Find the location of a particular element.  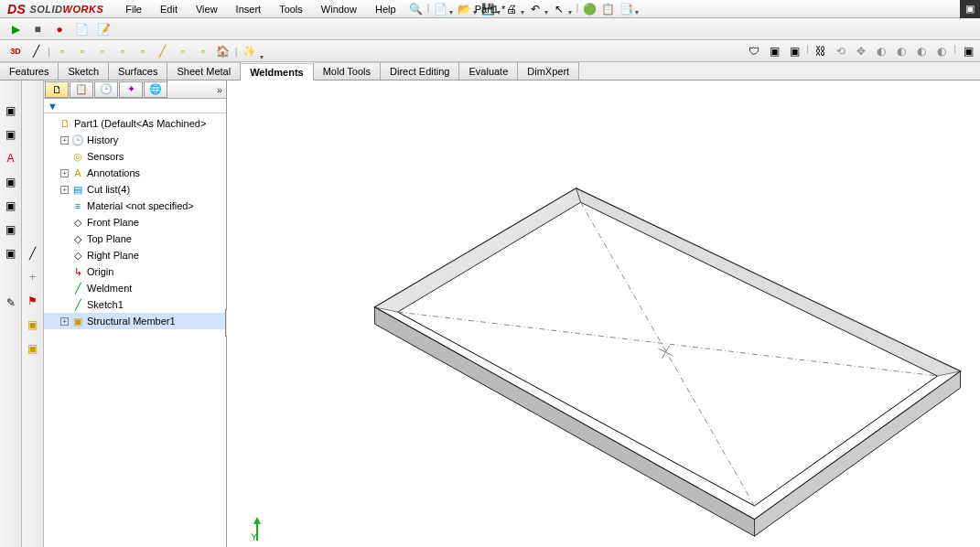

options-icon: 📋 is located at coordinates (608, 9).